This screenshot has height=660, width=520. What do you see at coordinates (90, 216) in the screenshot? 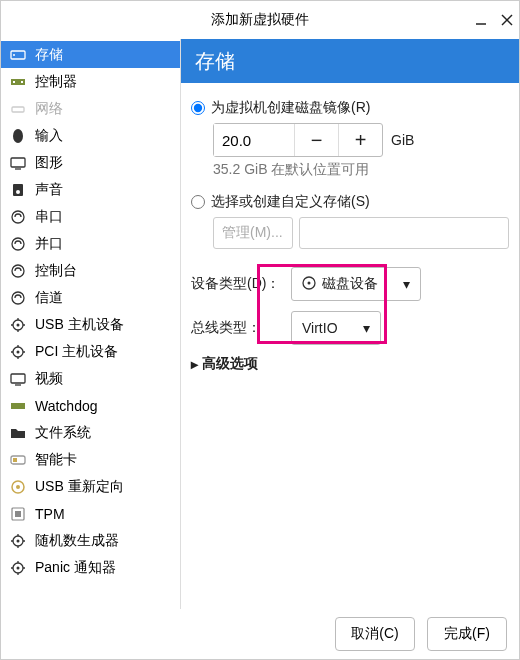
I see `sidebar-item-serial: 串口` at bounding box center [90, 216].